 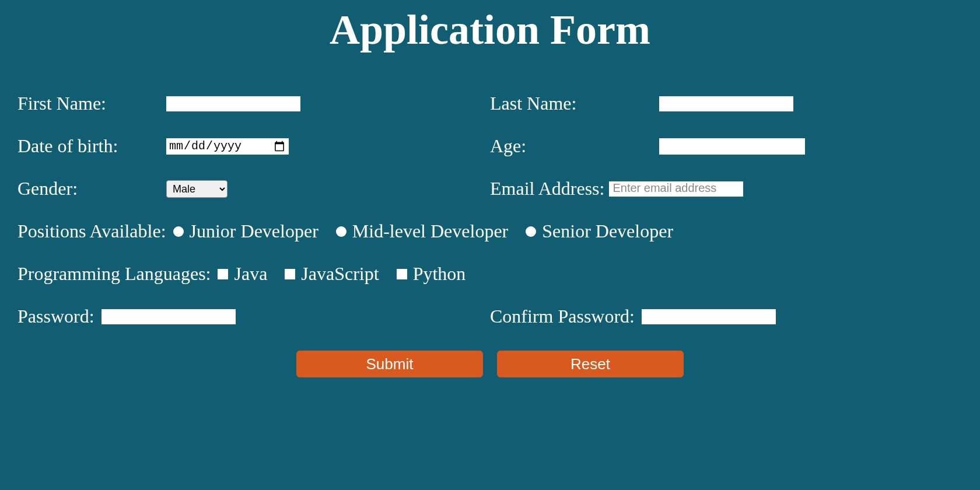 I want to click on position-radio-mid, so click(x=341, y=232).